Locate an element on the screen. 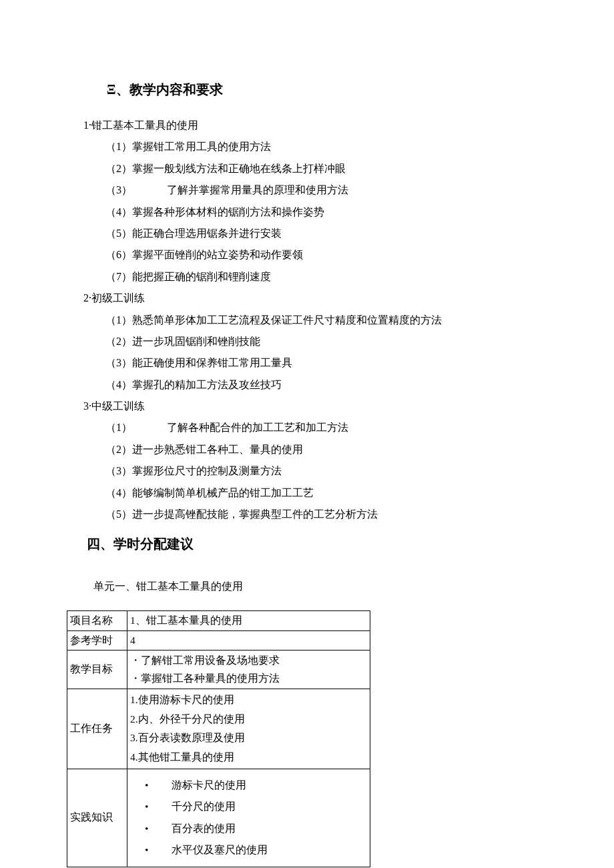 The image size is (614, 868). item-1-sub-7: （7）能把握正确的锯削和锂削速度 is located at coordinates (307, 277).